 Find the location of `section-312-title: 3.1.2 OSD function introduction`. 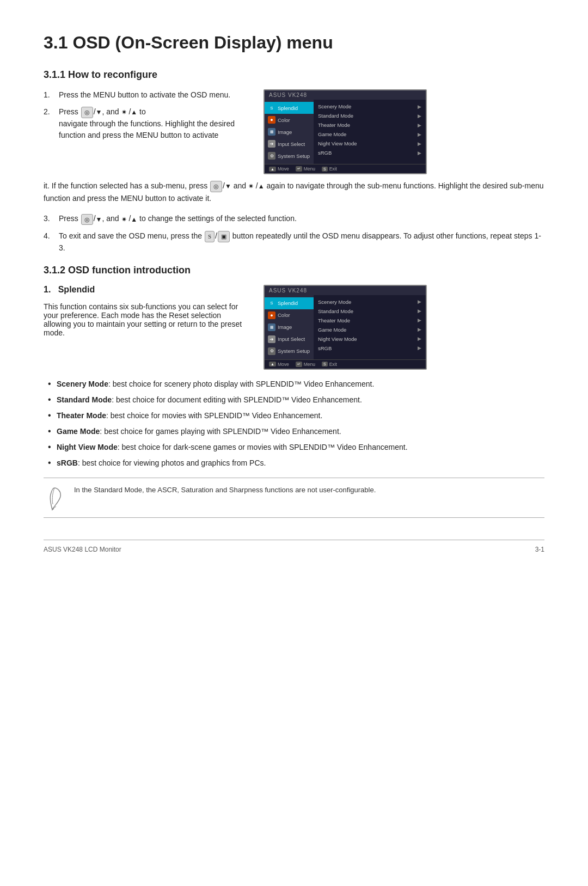

section-312-title: 3.1.2 OSD function introduction is located at coordinates (294, 270).